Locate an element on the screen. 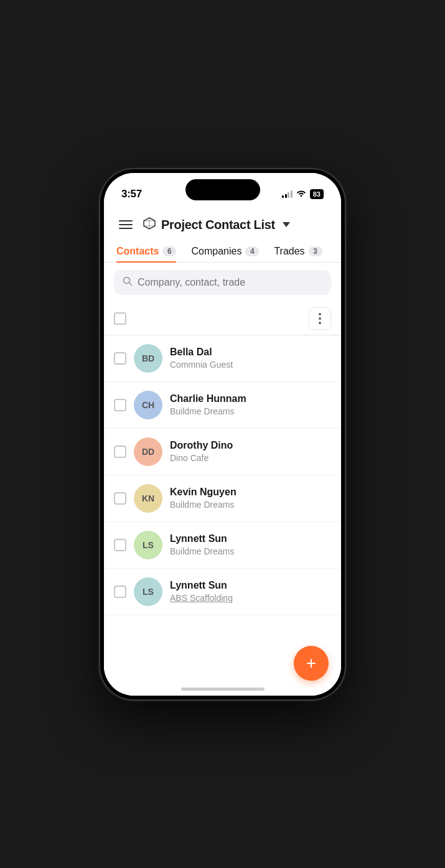  plus-icon: + is located at coordinates (311, 663).